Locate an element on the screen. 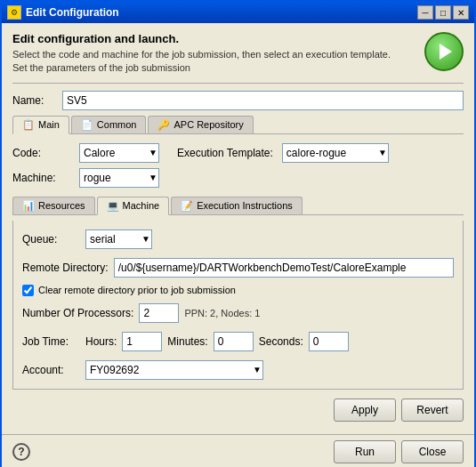 The width and height of the screenshot is (476, 467). tab-main: 📋 Main is located at coordinates (41, 125).